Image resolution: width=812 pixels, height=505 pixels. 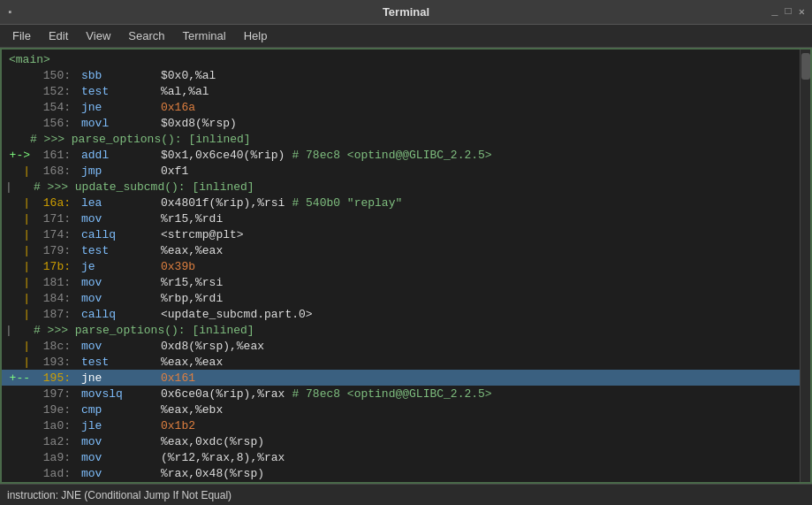 What do you see at coordinates (406, 12) in the screenshot?
I see `window-title: Terminal` at bounding box center [406, 12].